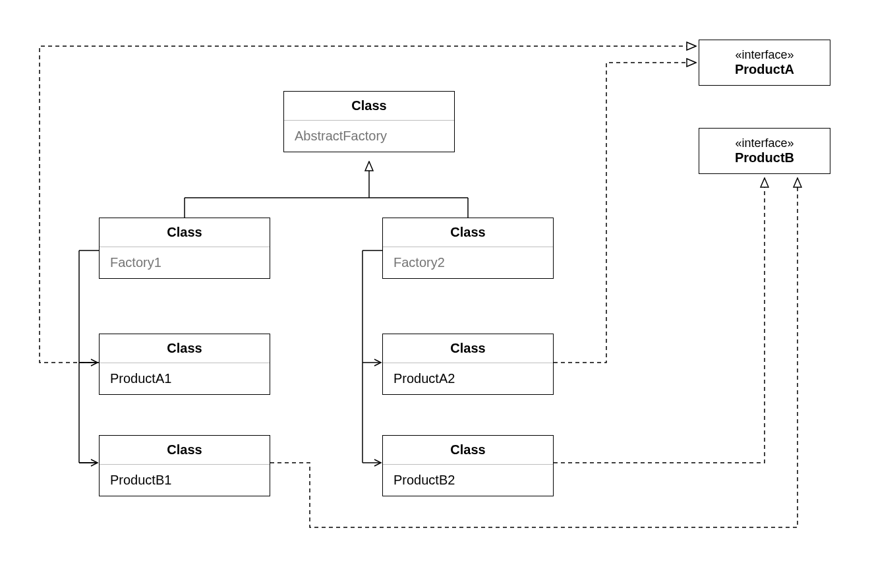 This screenshot has height=588, width=870. I want to click on class-name: AbstractFactory, so click(369, 136).